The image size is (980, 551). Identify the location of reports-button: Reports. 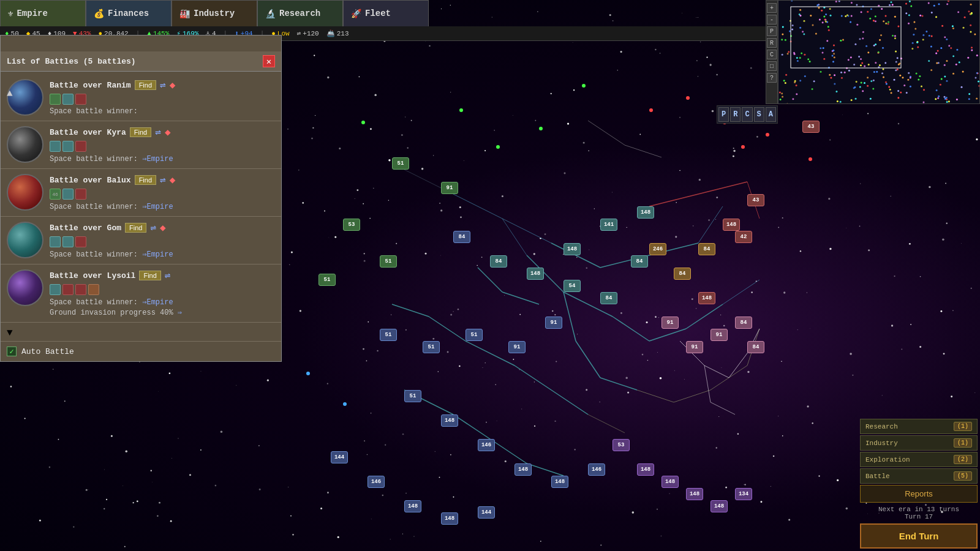
(919, 493).